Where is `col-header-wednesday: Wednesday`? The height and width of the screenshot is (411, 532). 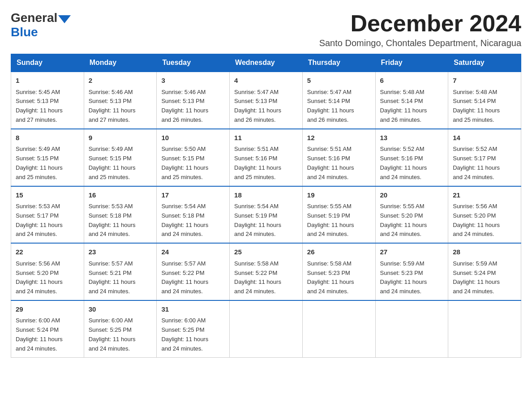 col-header-wednesday: Wednesday is located at coordinates (266, 63).